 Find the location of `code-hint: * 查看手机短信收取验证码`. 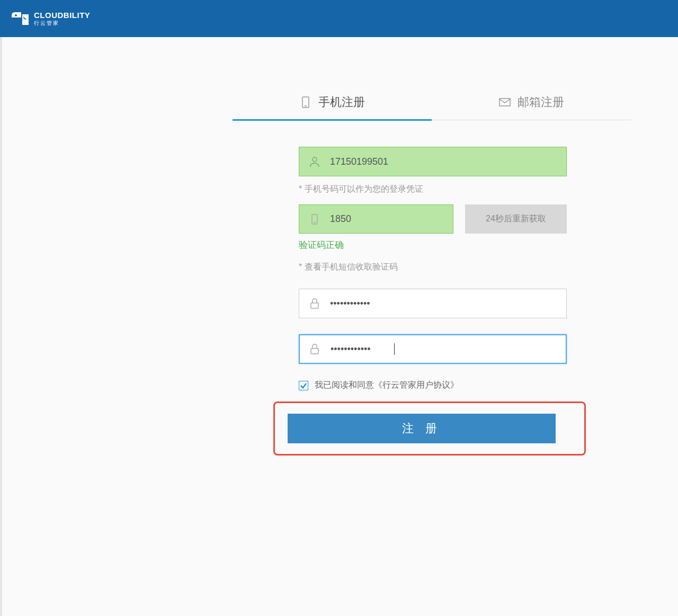

code-hint: * 查看手机短信收取验证码 is located at coordinates (433, 267).